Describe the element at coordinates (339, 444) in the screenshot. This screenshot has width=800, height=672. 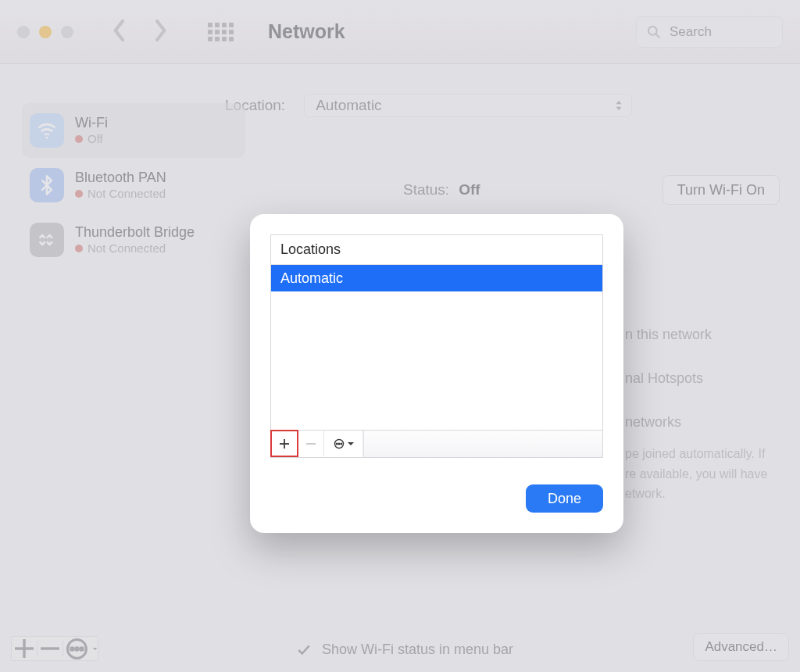
I see `more-icon` at that location.